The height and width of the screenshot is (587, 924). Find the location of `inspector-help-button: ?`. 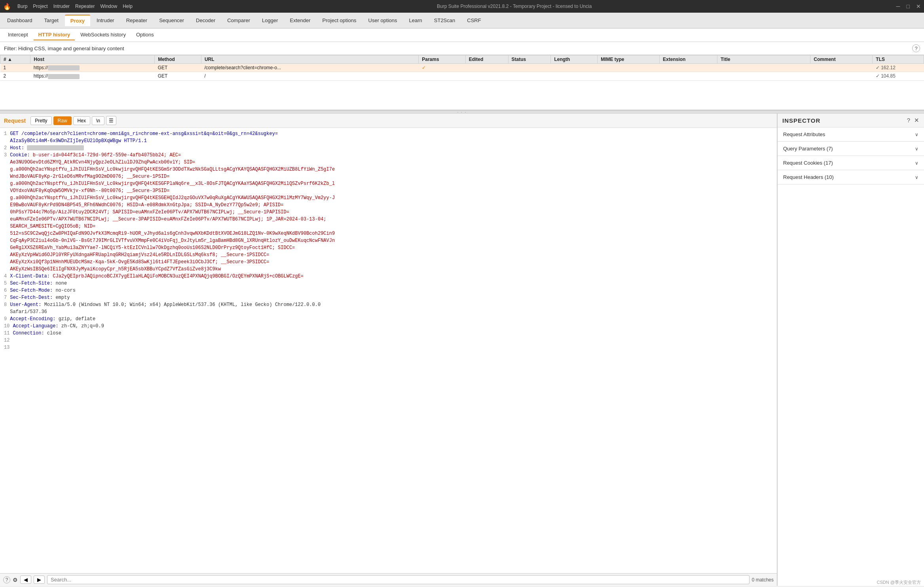

inspector-help-button: ? is located at coordinates (909, 120).